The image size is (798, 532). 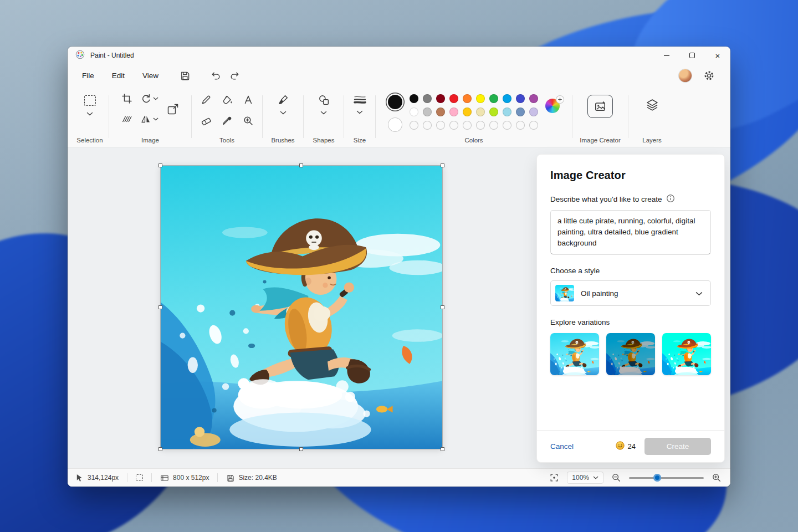 What do you see at coordinates (227, 100) in the screenshot?
I see `fill-tool-button` at bounding box center [227, 100].